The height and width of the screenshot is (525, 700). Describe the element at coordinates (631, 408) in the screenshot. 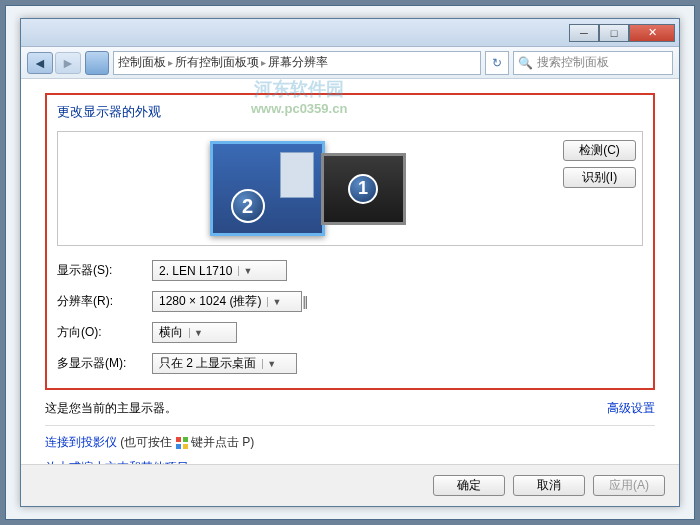

I see `advanced-link: 高级设置` at that location.